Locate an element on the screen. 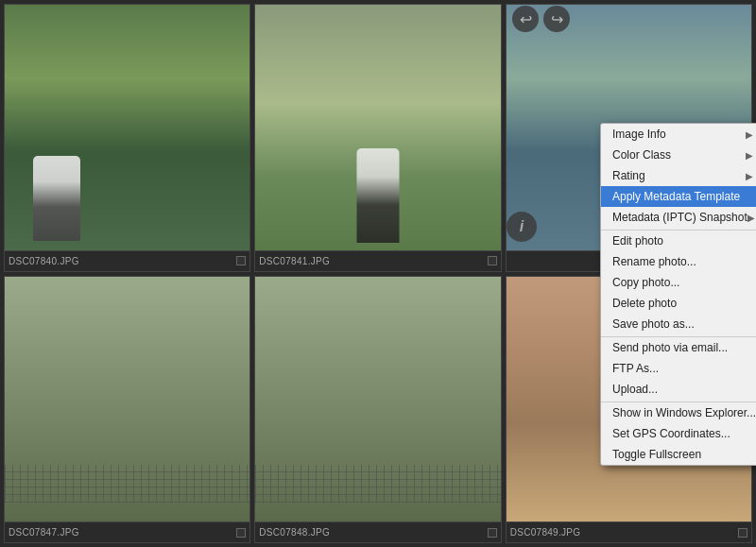 The height and width of the screenshot is (547, 756). menu-arrow-color-class: ▶ is located at coordinates (749, 155).